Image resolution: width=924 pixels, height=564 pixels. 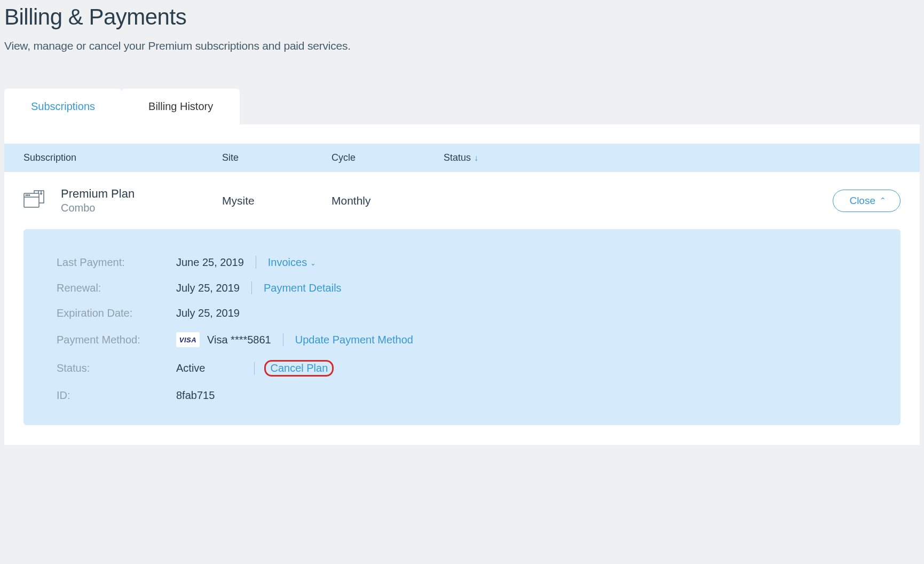 I want to click on col-header-site: Site, so click(x=277, y=158).